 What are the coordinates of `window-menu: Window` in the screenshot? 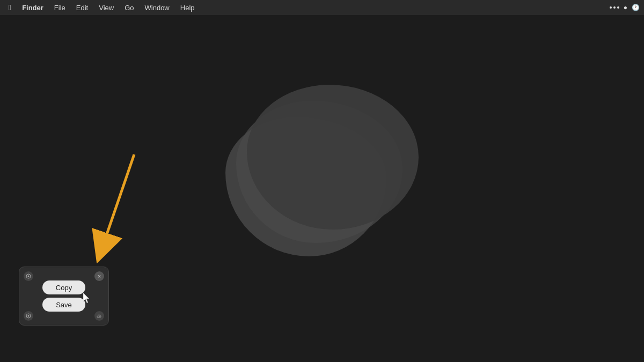 It's located at (157, 8).